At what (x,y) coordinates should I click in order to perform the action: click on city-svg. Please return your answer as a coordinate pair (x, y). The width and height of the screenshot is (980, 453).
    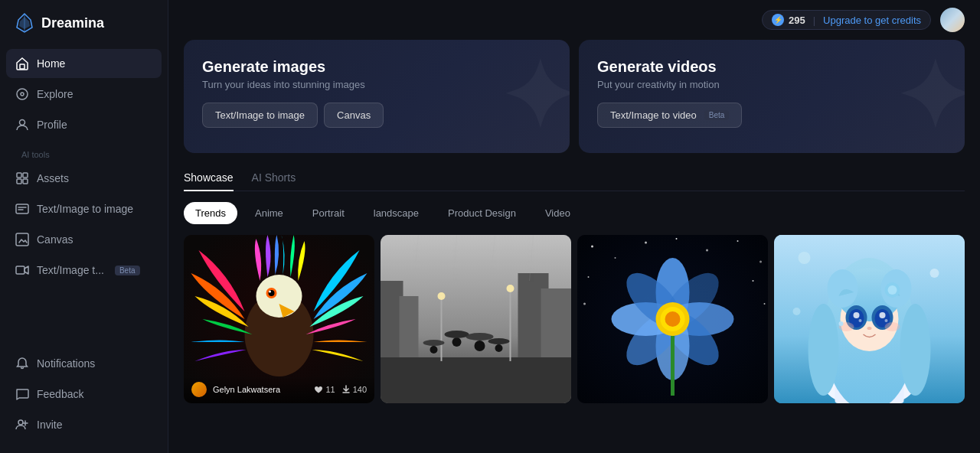
    Looking at the image, I should click on (476, 319).